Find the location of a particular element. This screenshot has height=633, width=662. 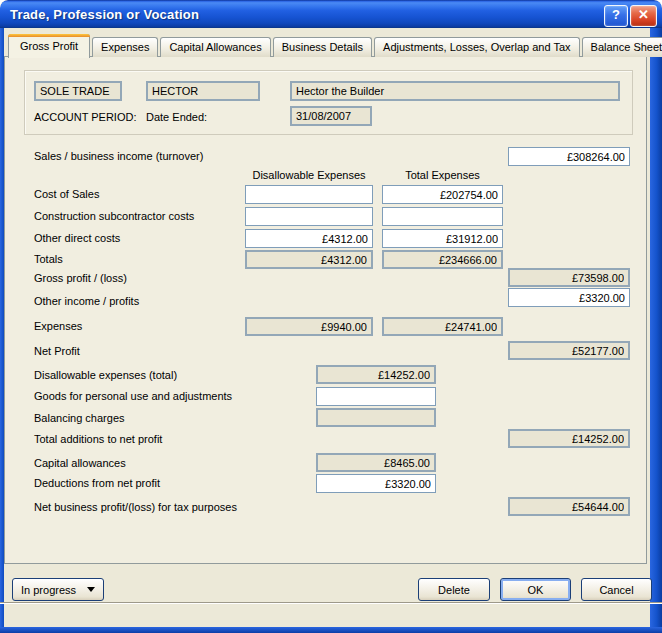

total-additions-field is located at coordinates (569, 438).